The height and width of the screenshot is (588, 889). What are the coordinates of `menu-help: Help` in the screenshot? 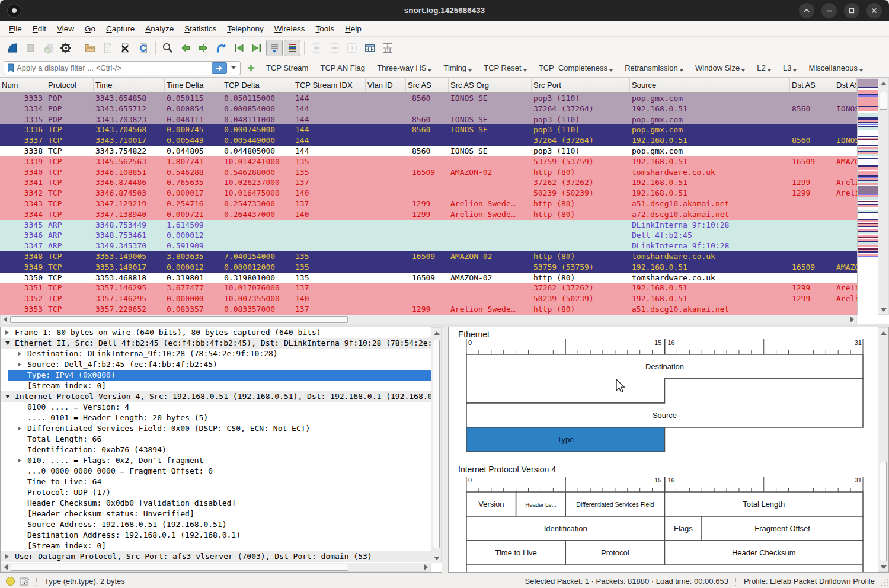 It's located at (353, 28).